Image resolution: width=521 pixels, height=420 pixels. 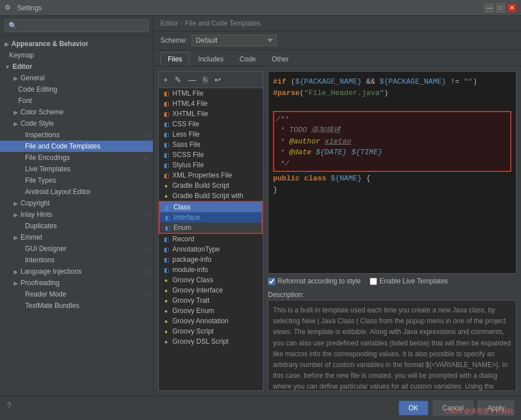 What do you see at coordinates (392, 179) in the screenshot?
I see `code-line-class: public class ${NAME} {` at bounding box center [392, 179].